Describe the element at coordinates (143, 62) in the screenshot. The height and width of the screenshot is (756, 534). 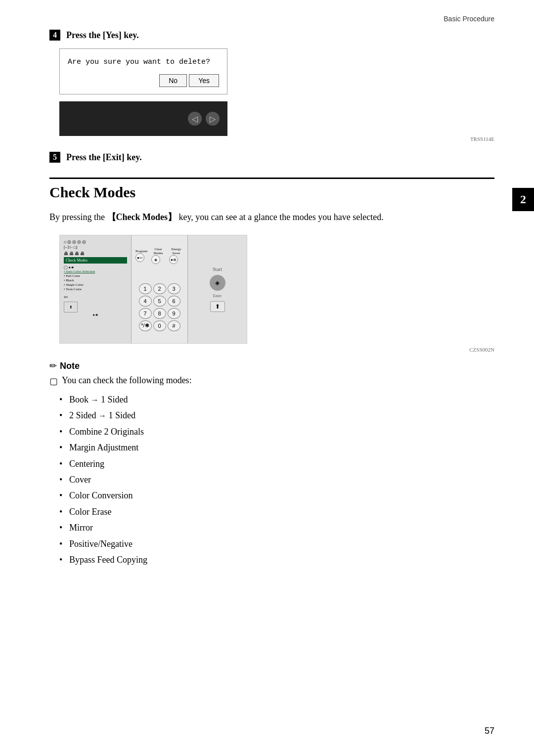
I see `dialog-message: Are you sure you want to delete?` at that location.